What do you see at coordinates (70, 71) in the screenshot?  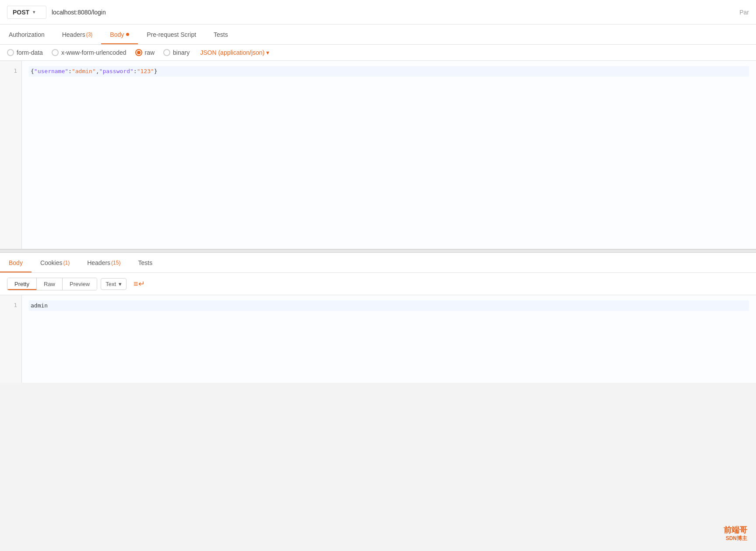 I see `colon-1: :` at bounding box center [70, 71].